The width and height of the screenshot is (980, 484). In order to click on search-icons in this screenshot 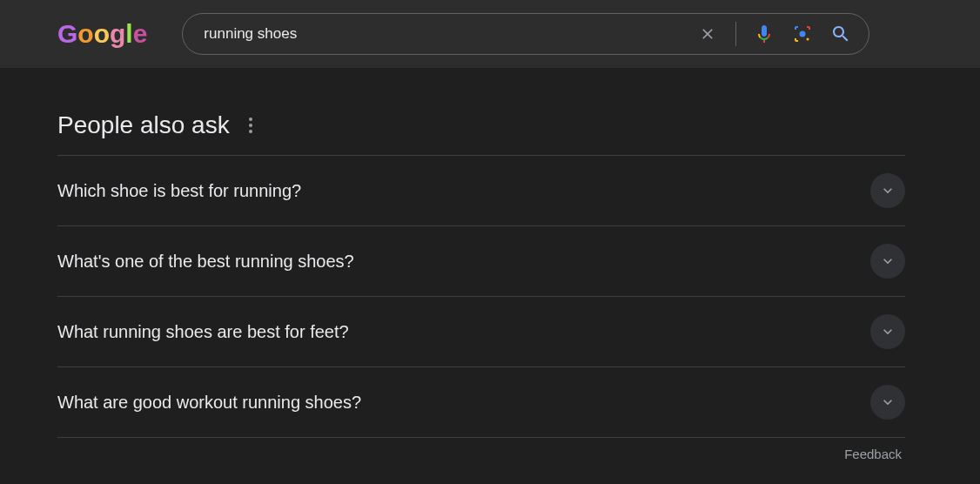, I will do `click(775, 34)`.